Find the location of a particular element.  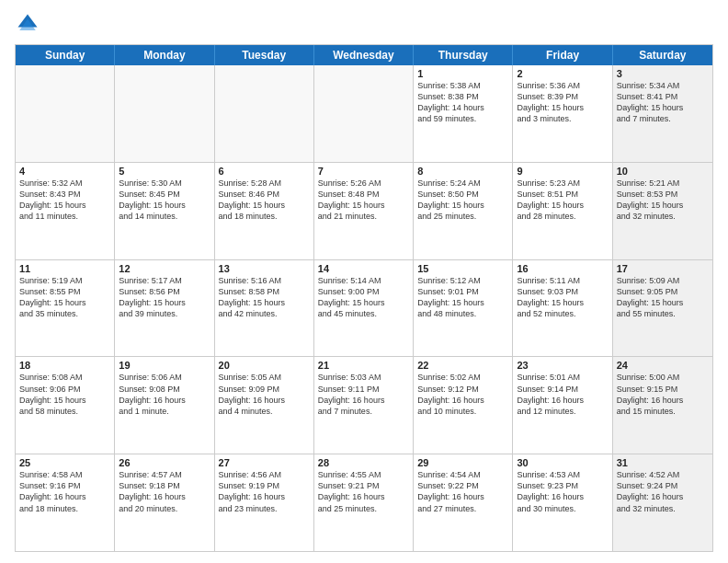

cell-info: Sunrise: 4:54 AM Sunset: 9:22 PM Dayligh… is located at coordinates (463, 491).